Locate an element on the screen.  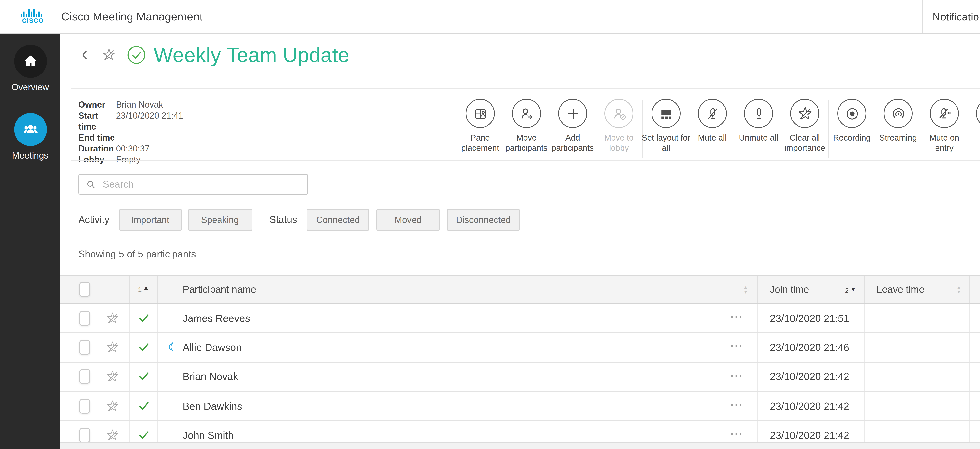
detail-row: End time is located at coordinates (131, 137).